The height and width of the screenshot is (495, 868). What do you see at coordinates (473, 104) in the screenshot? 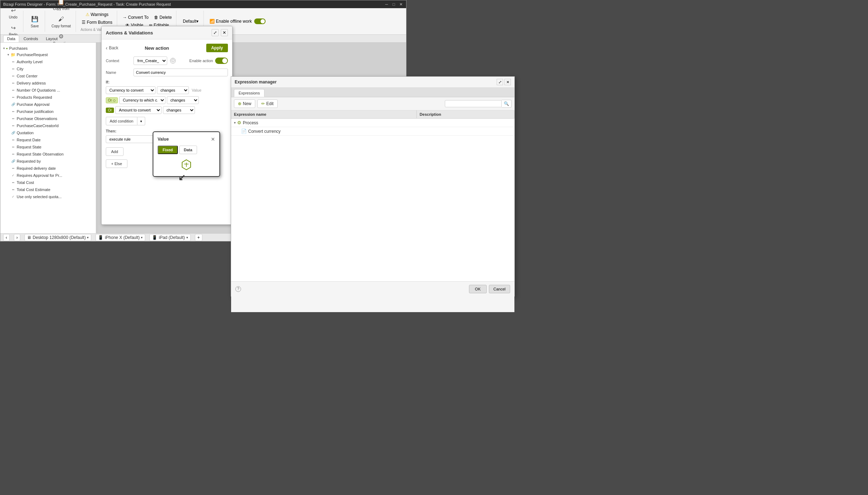
I see `expr-search-input` at bounding box center [473, 104].